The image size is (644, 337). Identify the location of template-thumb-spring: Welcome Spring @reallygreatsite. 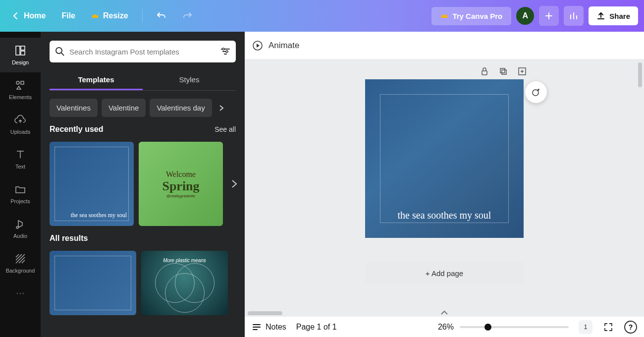
(181, 184).